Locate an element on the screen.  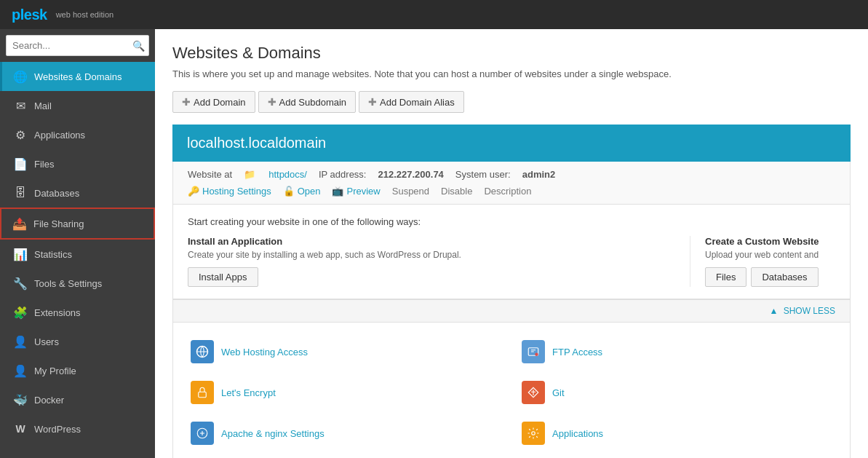
list-item: Let's Encrypt is located at coordinates (346, 392).